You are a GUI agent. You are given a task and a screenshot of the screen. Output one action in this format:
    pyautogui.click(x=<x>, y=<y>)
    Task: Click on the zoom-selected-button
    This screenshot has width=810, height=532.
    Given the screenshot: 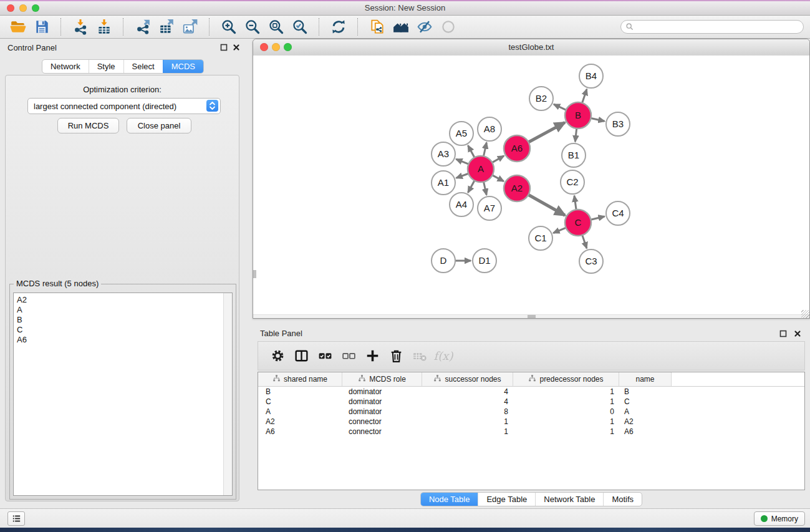 What is the action you would take?
    pyautogui.click(x=300, y=27)
    